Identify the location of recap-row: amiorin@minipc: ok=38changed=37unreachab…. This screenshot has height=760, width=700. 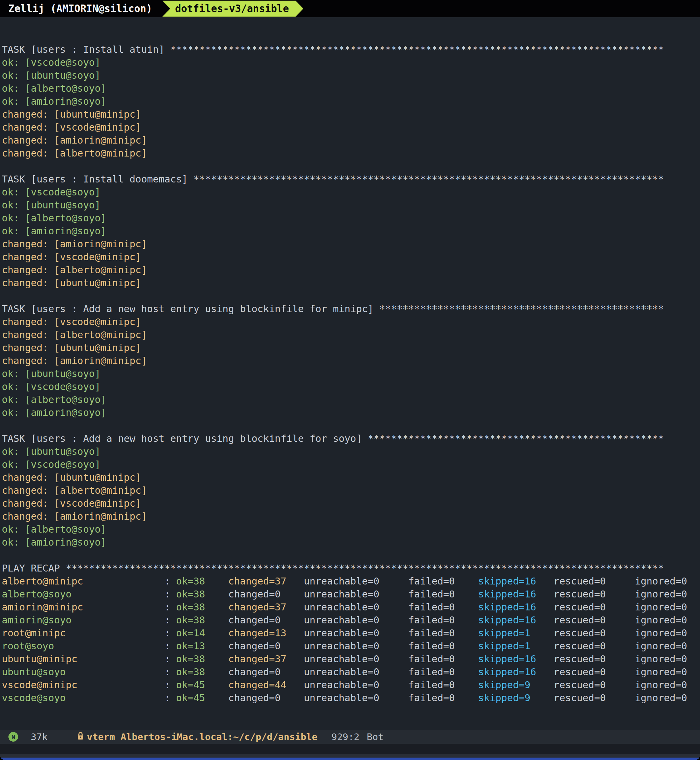
(351, 607).